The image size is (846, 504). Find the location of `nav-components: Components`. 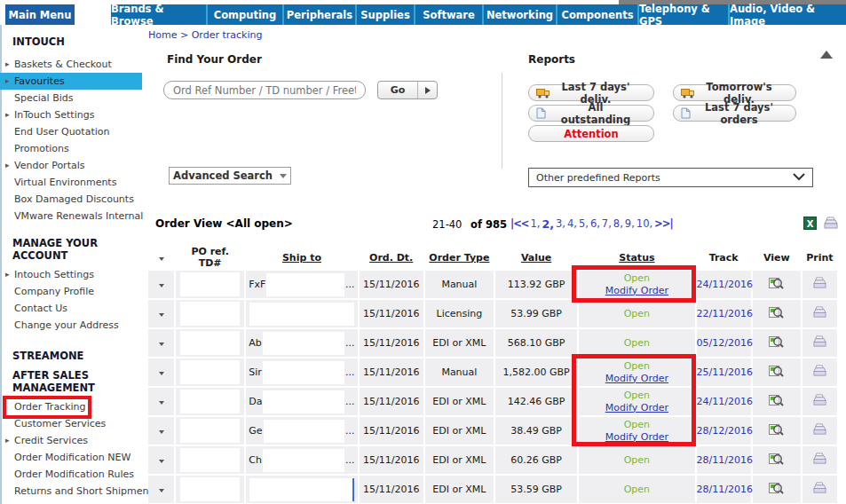

nav-components: Components is located at coordinates (597, 14).